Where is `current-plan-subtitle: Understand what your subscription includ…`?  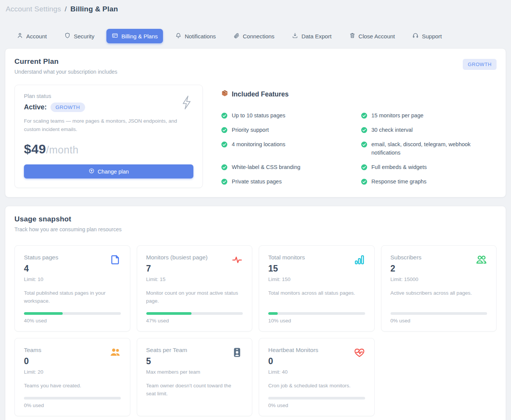
current-plan-subtitle: Understand what your subscription includ… is located at coordinates (66, 72).